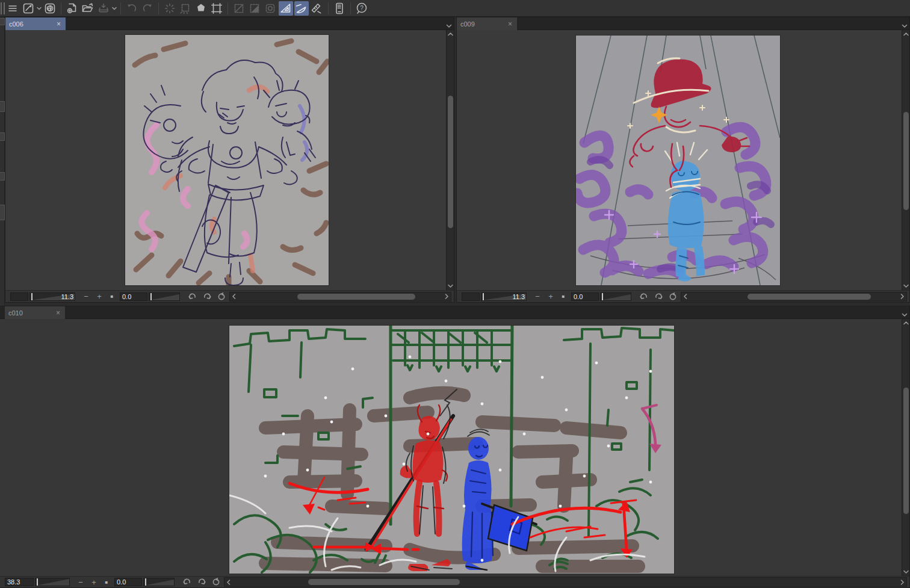  What do you see at coordinates (170, 8) in the screenshot?
I see `processing-button` at bounding box center [170, 8].